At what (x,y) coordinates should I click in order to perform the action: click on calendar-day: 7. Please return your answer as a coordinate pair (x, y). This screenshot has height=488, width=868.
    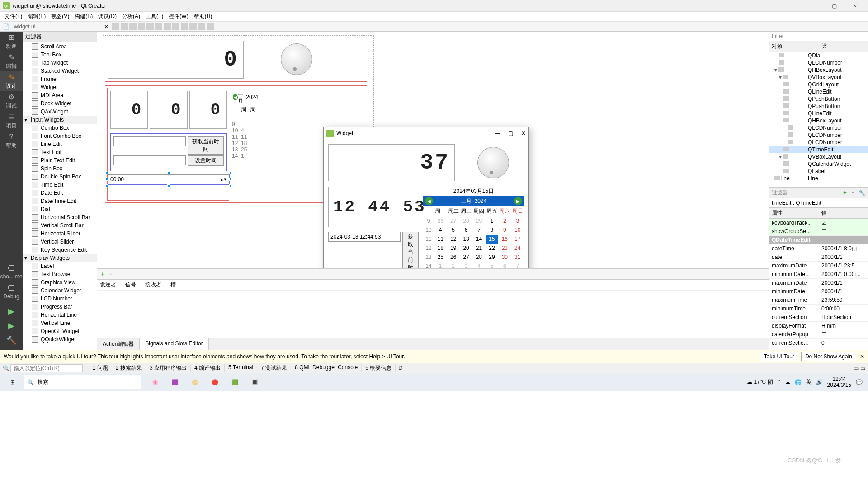
    Looking at the image, I should click on (479, 230).